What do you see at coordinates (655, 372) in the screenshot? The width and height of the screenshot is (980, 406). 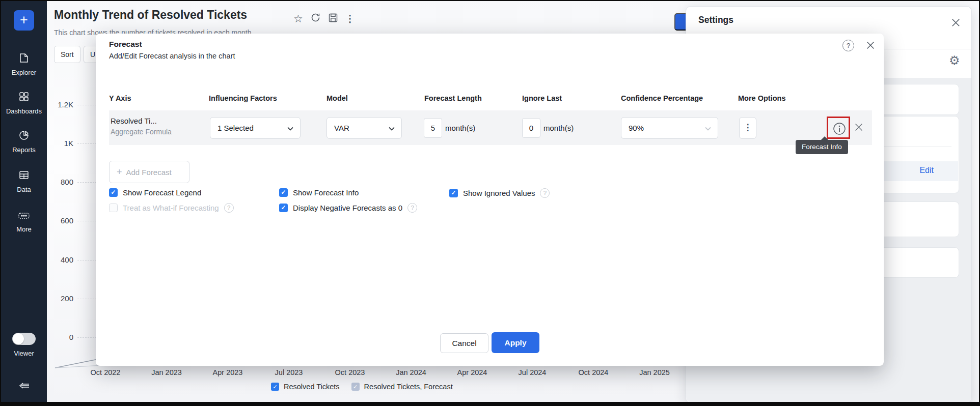 I see `x-tick: Jan 2025` at bounding box center [655, 372].